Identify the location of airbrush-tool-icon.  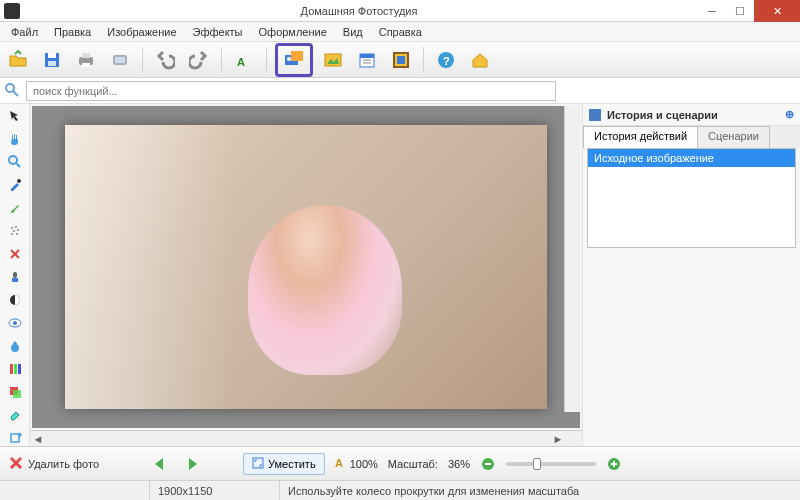
(15, 232).